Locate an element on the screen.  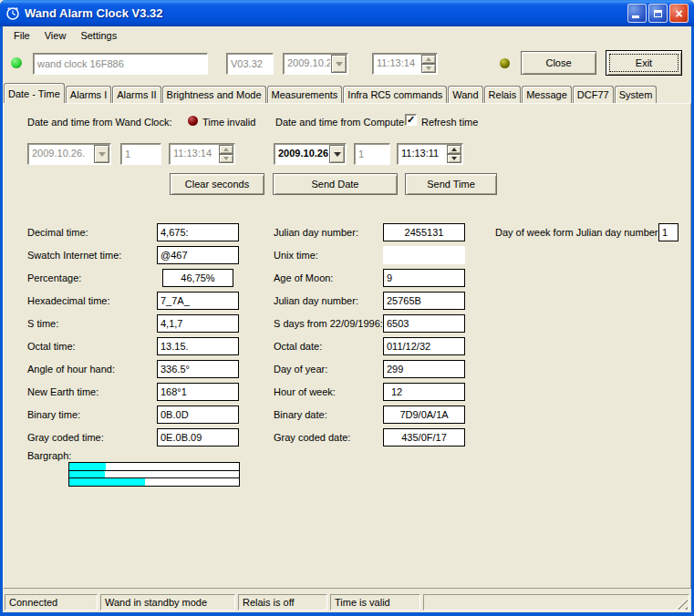
time-invalid-led is located at coordinates (193, 120).